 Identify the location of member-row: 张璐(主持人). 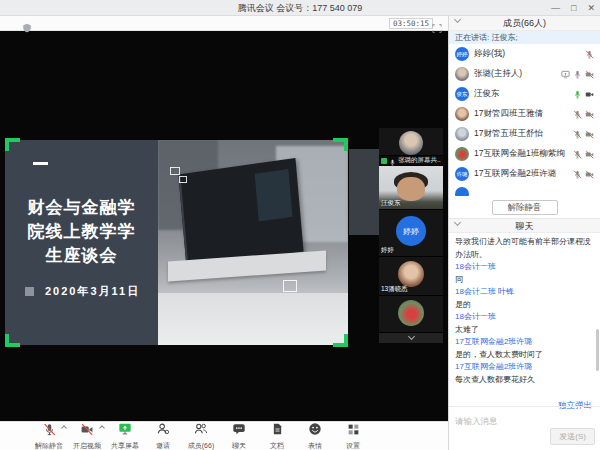
(524, 74).